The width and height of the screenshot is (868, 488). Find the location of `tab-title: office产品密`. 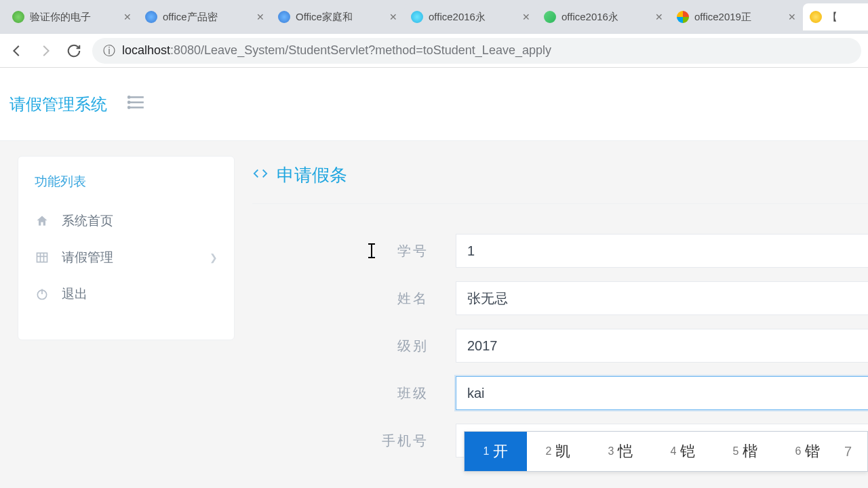

tab-title: office产品密 is located at coordinates (207, 18).